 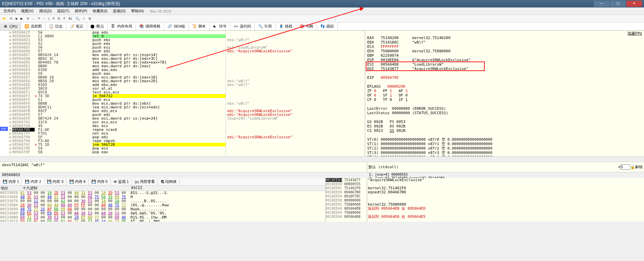 What do you see at coordinates (602, 4) in the screenshot?
I see `minimize-button: —` at bounding box center [602, 4].